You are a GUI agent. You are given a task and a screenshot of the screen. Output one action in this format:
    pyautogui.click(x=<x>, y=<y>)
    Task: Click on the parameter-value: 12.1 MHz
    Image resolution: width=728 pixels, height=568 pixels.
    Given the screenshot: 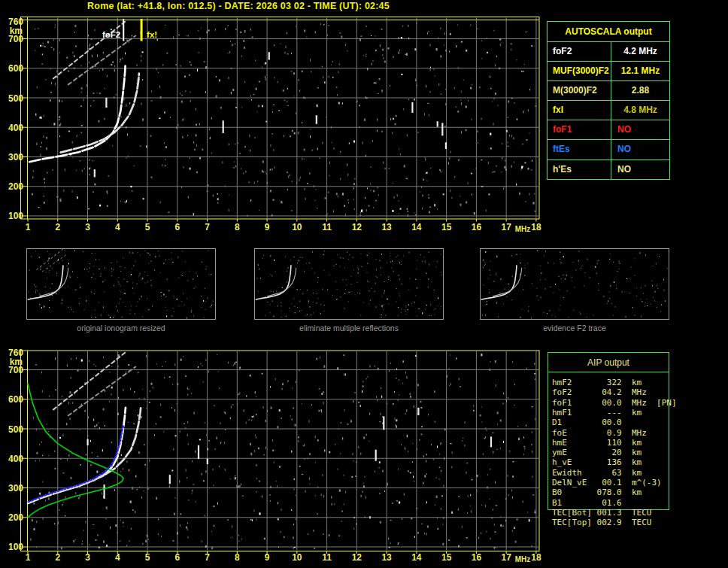 What is the action you would take?
    pyautogui.click(x=641, y=71)
    